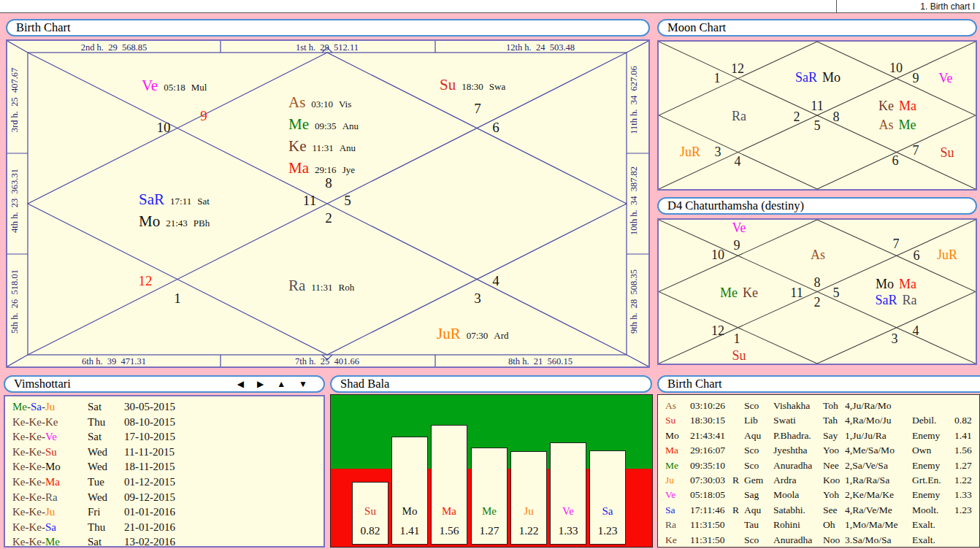  I want to click on moon-chart-header: Moon Chart, so click(817, 28).